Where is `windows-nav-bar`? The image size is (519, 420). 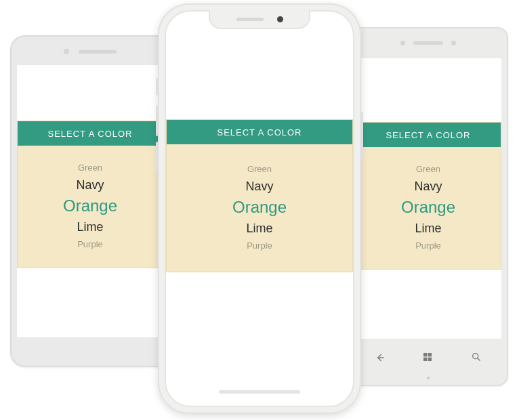
windows-nav-bar is located at coordinates (428, 358).